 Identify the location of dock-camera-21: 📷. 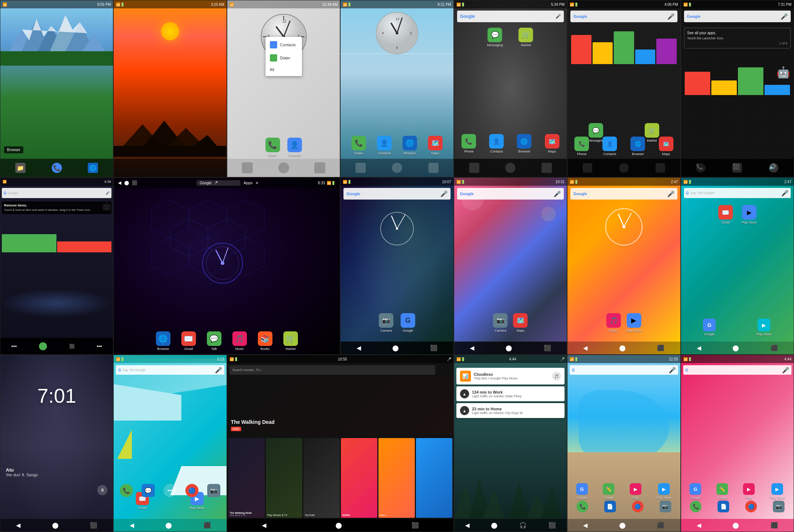
(779, 507).